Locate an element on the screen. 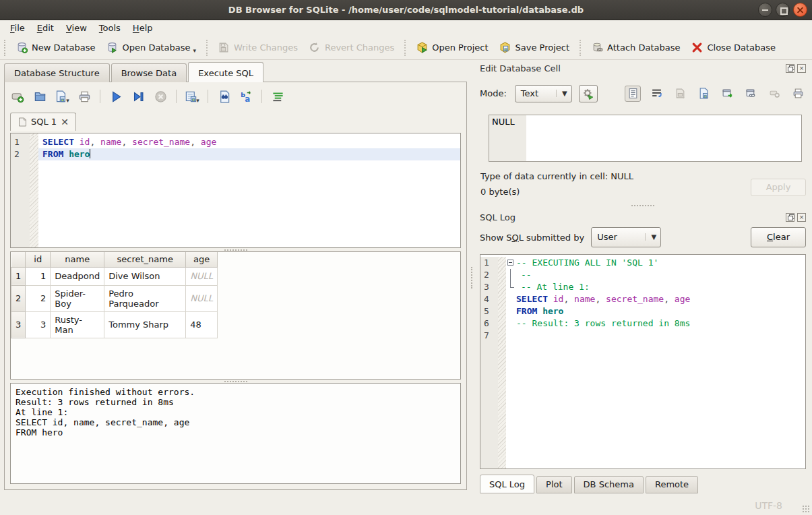 The height and width of the screenshot is (515, 812). log-line: 3 -- At line 1: is located at coordinates (643, 287).